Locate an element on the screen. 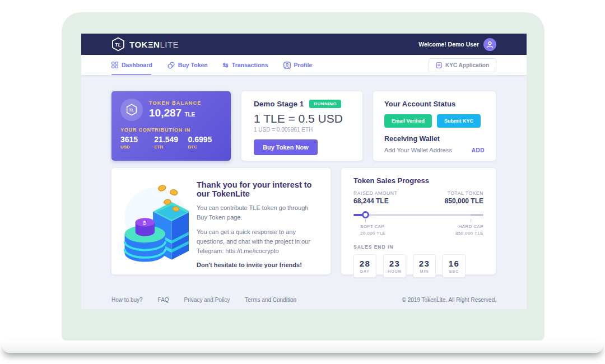  soft-cap-block: SOFT CAP 20,000 TLE is located at coordinates (370, 230).